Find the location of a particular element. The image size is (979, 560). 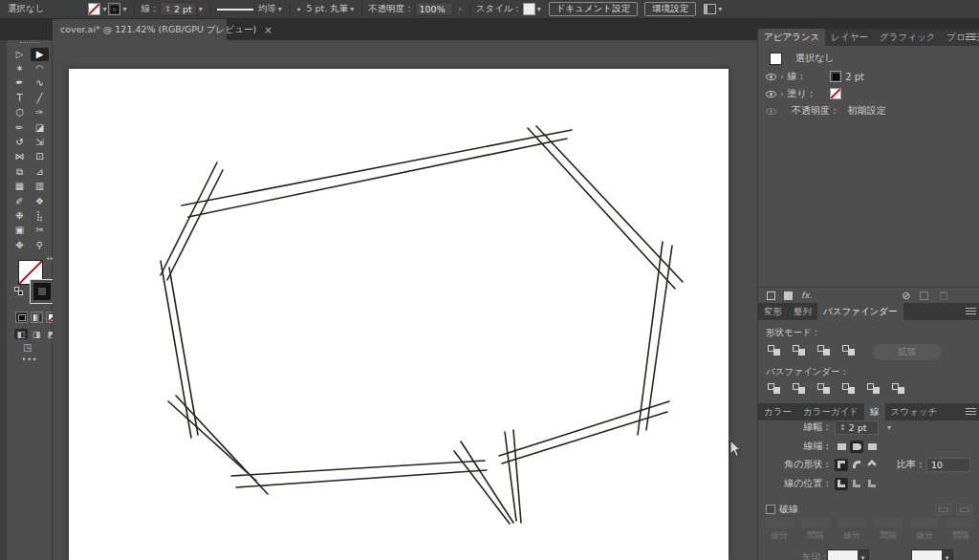

tool-pen-tool: ✒ is located at coordinates (19, 83).